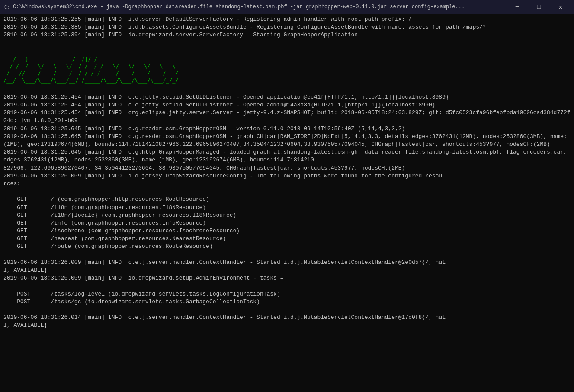  Describe the element at coordinates (517, 7) in the screenshot. I see `minimize-button: ─` at that location.